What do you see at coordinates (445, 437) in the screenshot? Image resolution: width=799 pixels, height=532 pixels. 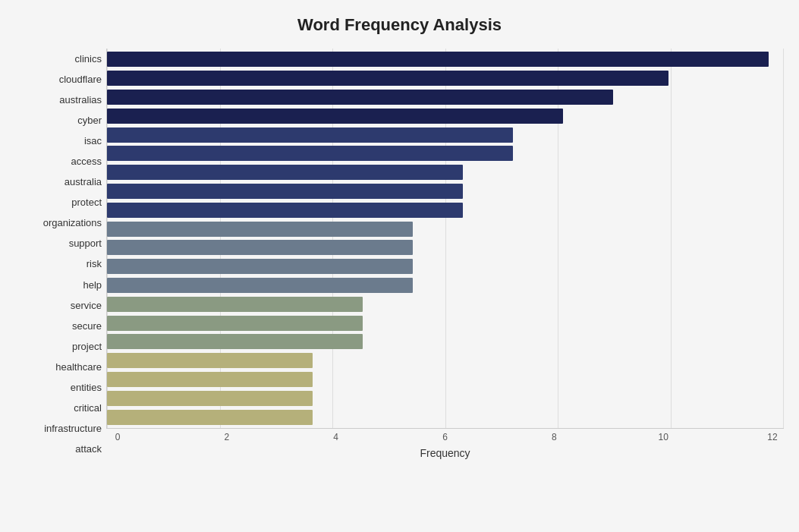 I see `x-tick: 6` at bounding box center [445, 437].